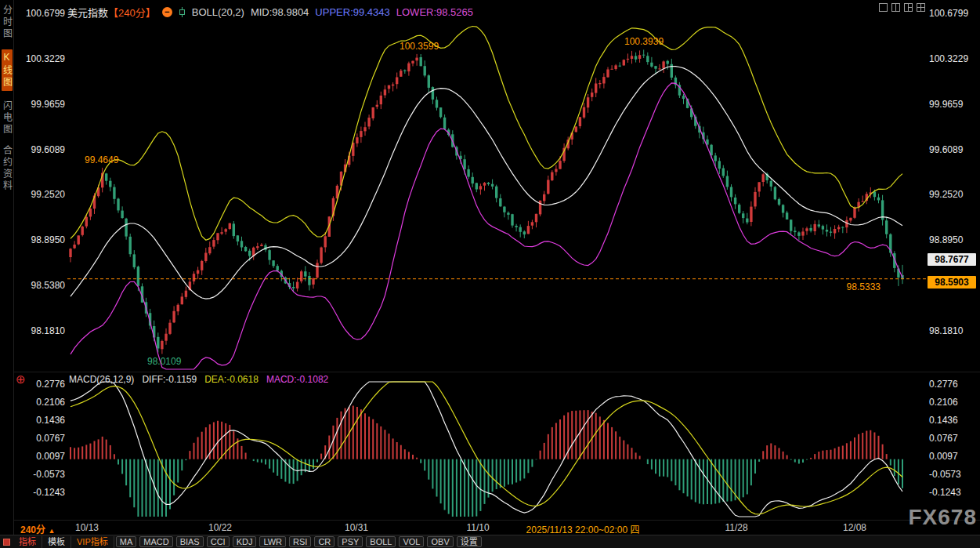 The height and width of the screenshot is (548, 980). I want to click on indicator-button-LWR: LWR, so click(273, 542).